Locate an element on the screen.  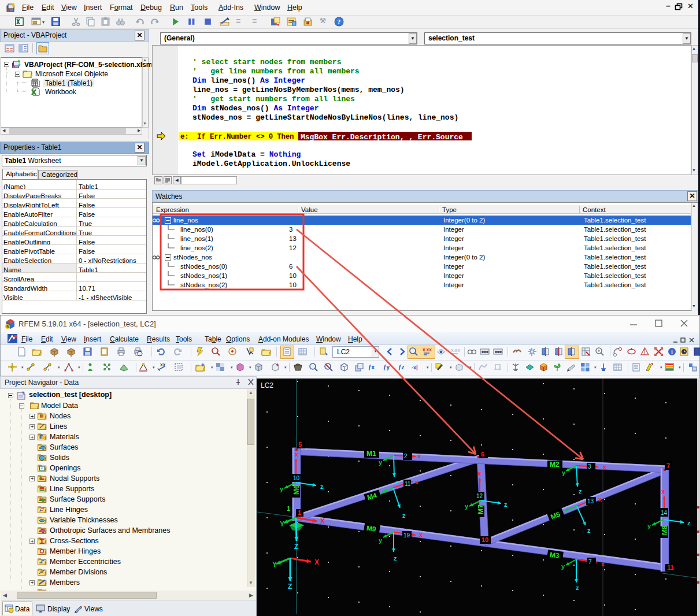
svg-text: 5 is located at coordinates (300, 444).